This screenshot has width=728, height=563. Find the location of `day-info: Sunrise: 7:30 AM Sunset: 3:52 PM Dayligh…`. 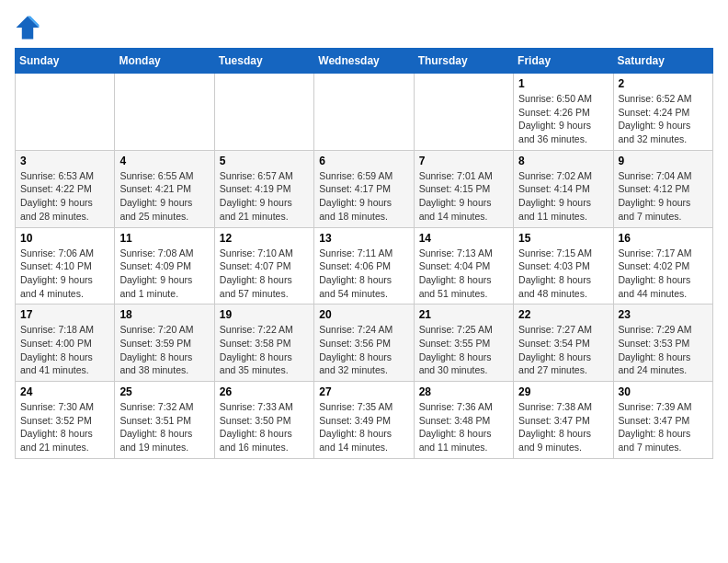

day-info: Sunrise: 7:30 AM Sunset: 3:52 PM Dayligh… is located at coordinates (64, 427).